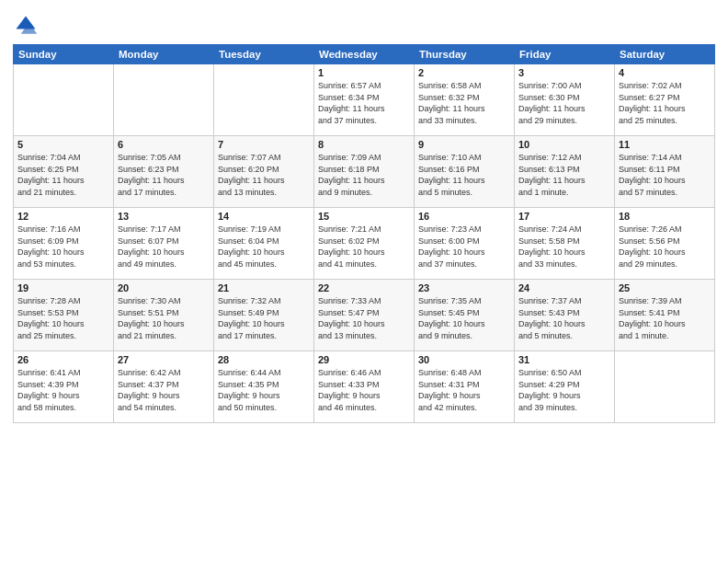  Describe the element at coordinates (464, 360) in the screenshot. I see `day-number: 30` at that location.